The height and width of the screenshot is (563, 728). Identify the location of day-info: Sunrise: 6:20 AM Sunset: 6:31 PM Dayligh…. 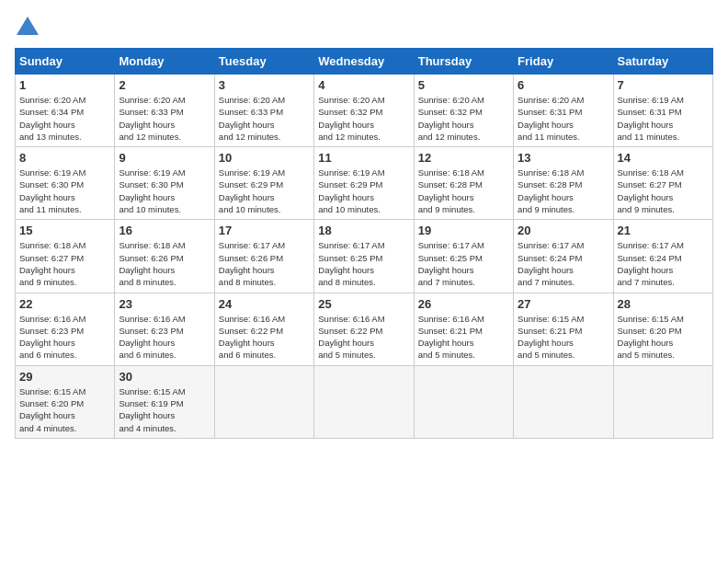
(563, 118).